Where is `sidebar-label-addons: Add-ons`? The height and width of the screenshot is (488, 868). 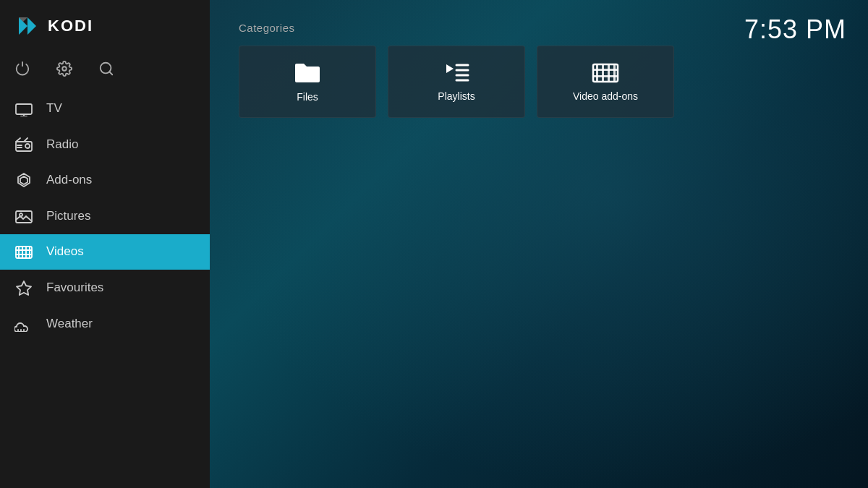 sidebar-label-addons: Add-ons is located at coordinates (69, 180).